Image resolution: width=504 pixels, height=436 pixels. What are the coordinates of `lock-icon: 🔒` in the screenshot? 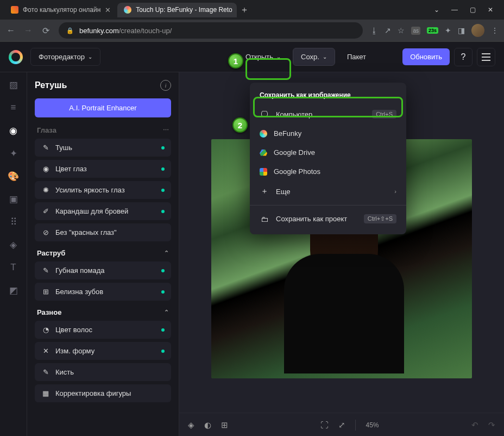 It's located at (70, 30).